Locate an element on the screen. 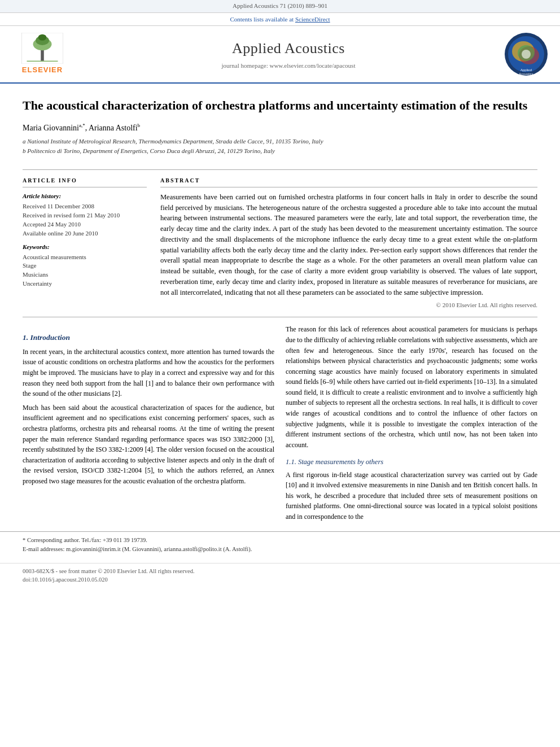 The image size is (560, 747). citation-bar: Applied Acoustics 71 (2010) 889–901 is located at coordinates (280, 7).